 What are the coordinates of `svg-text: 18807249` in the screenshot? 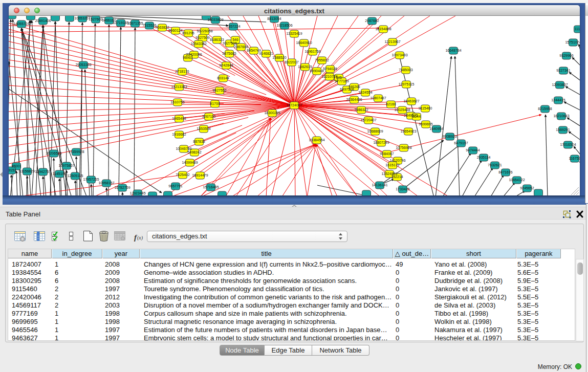 It's located at (381, 142).